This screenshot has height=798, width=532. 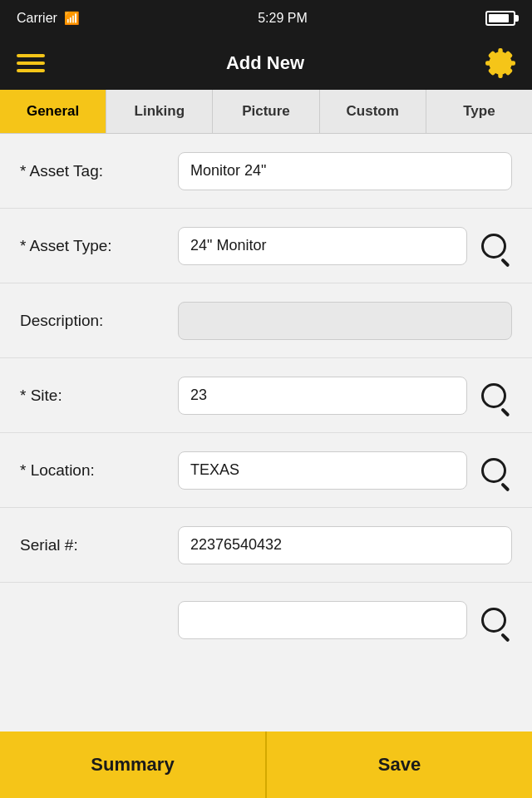 What do you see at coordinates (266, 765) in the screenshot?
I see `action-bar: Summary Save` at bounding box center [266, 765].